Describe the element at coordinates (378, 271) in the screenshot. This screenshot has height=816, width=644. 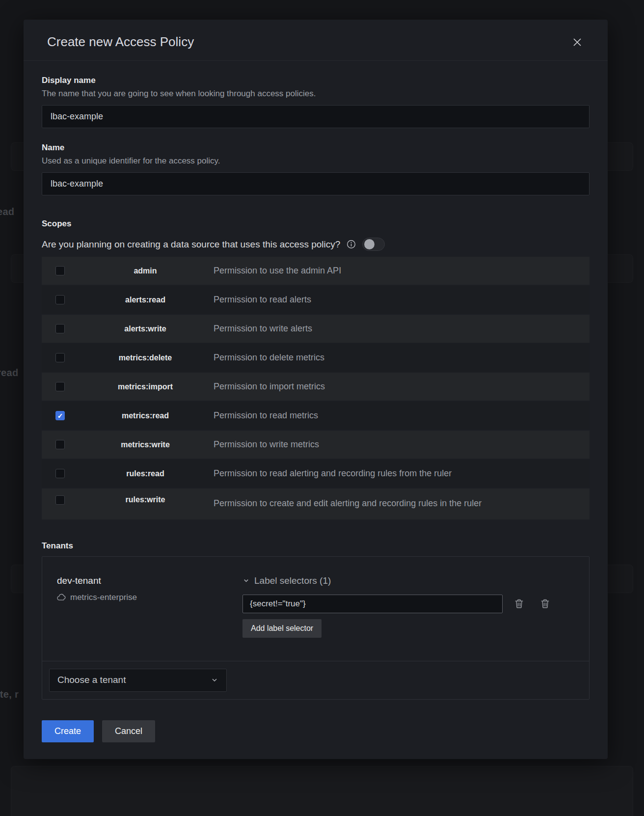
I see `scope-description: Permission to use the admin API` at that location.